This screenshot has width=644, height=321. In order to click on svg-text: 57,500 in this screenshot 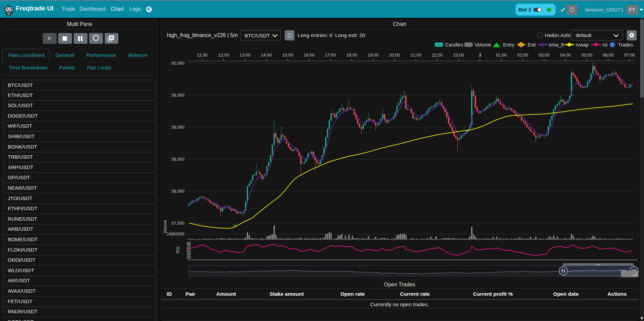, I will do `click(178, 223)`.